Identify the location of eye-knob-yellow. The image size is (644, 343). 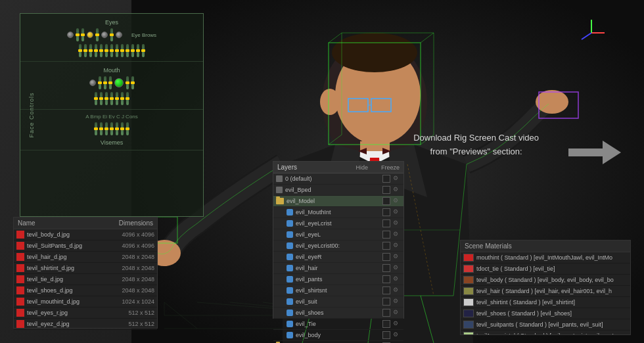
(90, 35).